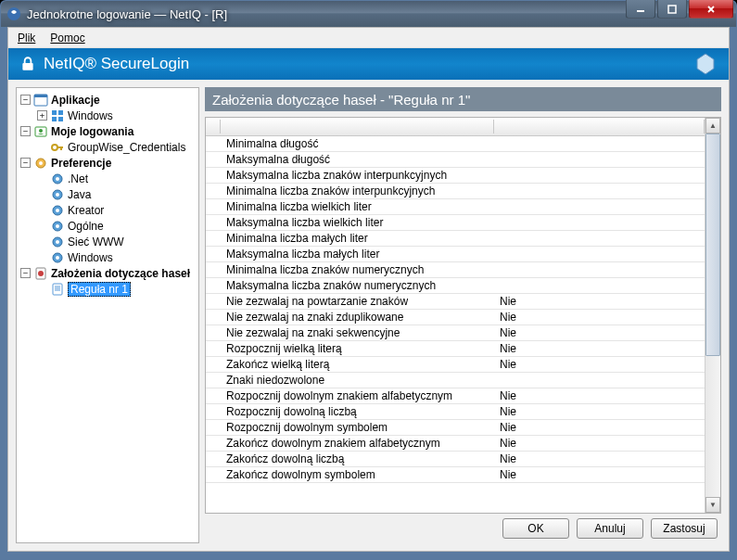 The image size is (737, 560). What do you see at coordinates (455, 380) in the screenshot?
I see `table-row: Znaki niedozwolone` at bounding box center [455, 380].